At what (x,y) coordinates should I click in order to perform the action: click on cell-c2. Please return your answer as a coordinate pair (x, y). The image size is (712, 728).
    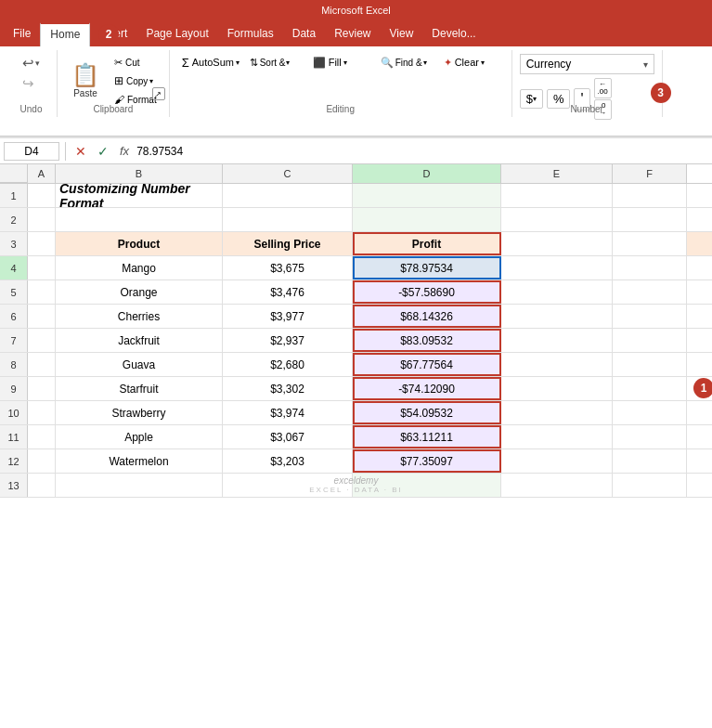
    Looking at the image, I should click on (288, 219).